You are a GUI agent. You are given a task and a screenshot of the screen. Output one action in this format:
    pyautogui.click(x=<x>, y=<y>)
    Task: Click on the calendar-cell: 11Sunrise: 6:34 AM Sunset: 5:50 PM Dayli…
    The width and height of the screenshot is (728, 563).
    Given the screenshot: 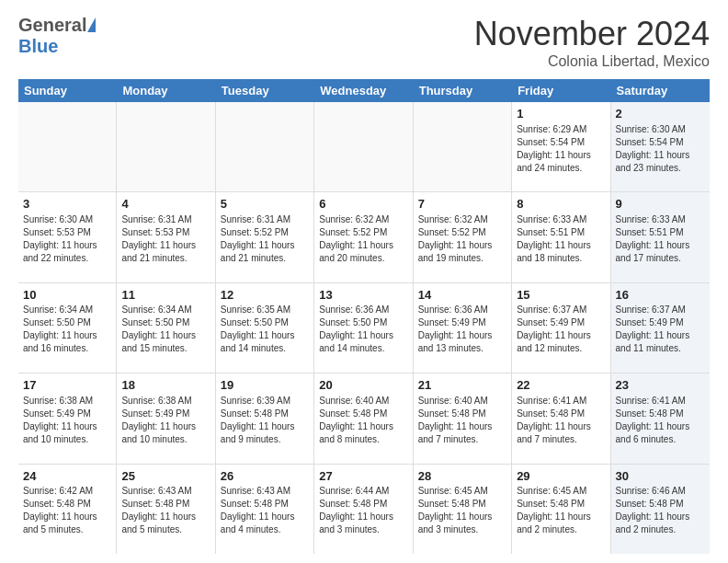 What is the action you would take?
    pyautogui.click(x=165, y=327)
    